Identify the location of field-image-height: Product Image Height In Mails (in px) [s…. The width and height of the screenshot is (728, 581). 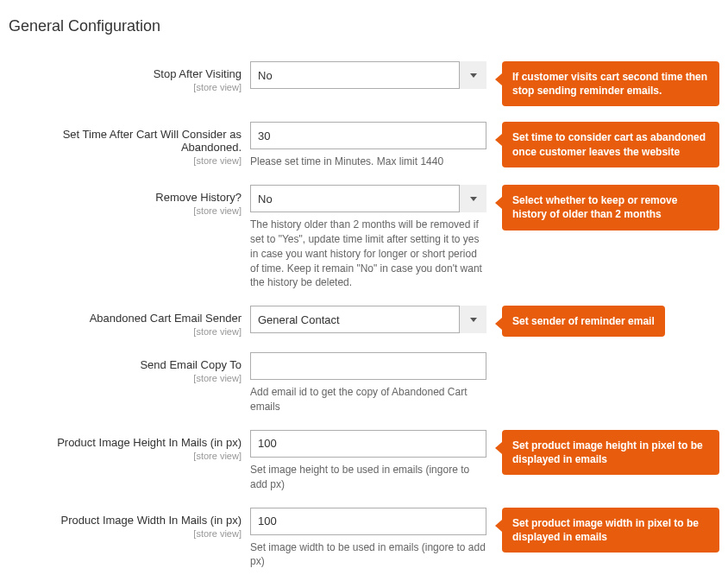
(364, 461).